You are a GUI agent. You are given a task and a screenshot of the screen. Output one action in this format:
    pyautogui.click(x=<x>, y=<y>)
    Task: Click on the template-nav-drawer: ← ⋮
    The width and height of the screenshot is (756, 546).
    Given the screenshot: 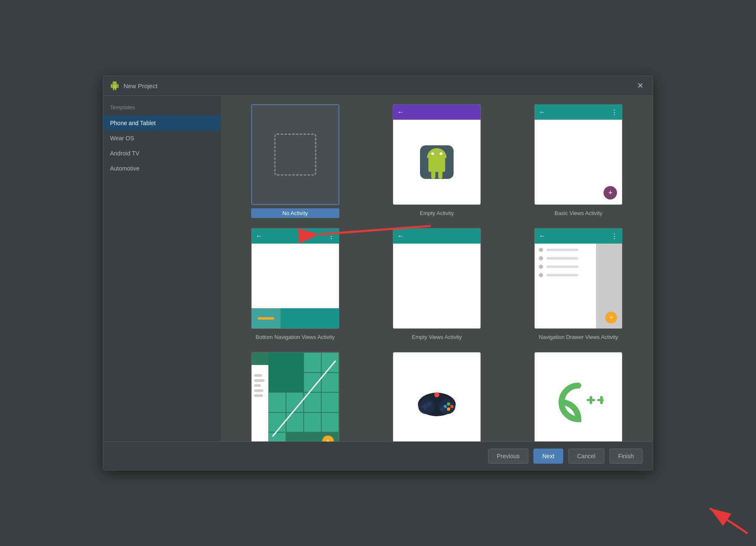 What is the action you would take?
    pyautogui.click(x=579, y=285)
    